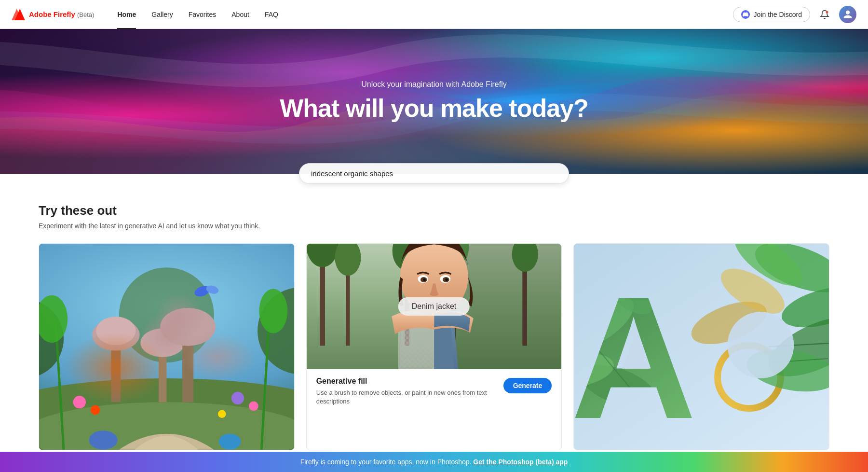 Image resolution: width=868 pixels, height=472 pixels. Describe the element at coordinates (18, 14) in the screenshot. I see `adobe-logo-icon` at that location.